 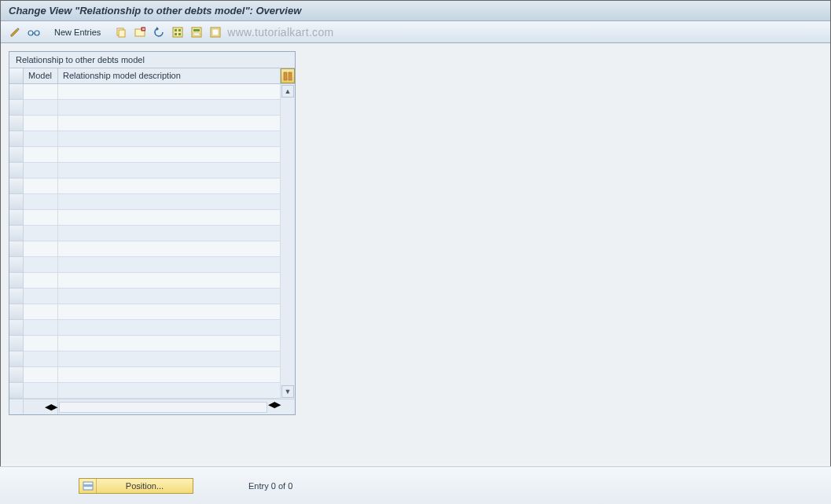 What do you see at coordinates (215, 32) in the screenshot?
I see `deselect-all-icon` at bounding box center [215, 32].